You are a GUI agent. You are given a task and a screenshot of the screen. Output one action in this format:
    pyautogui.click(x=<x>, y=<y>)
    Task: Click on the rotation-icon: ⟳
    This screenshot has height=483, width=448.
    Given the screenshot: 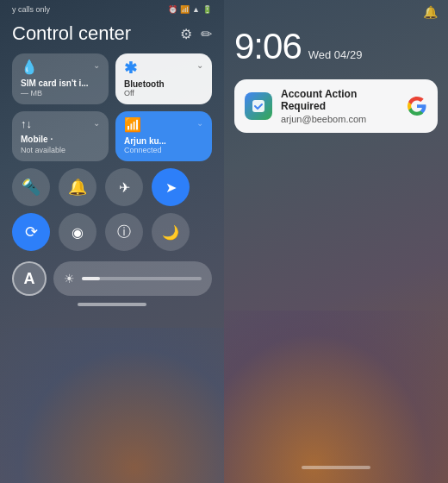 What is the action you would take?
    pyautogui.click(x=31, y=232)
    